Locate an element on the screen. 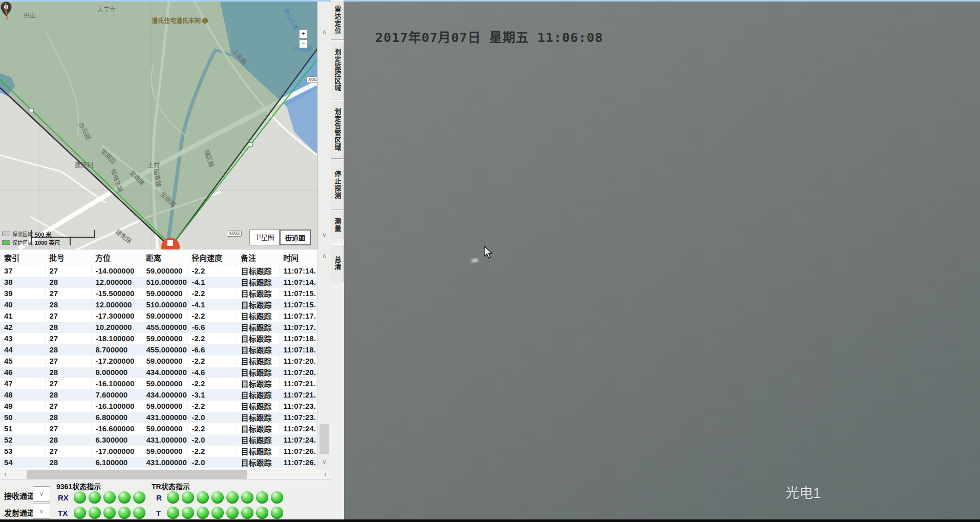 Image resolution: width=980 pixels, height=522 pixels. toolbar-radar-locate-button: 雷达定位 is located at coordinates (337, 20).